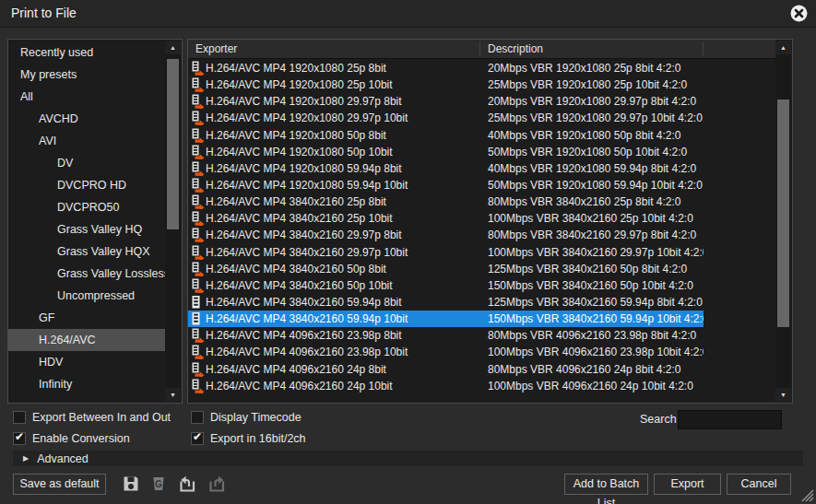 This screenshot has height=504, width=816. Describe the element at coordinates (481, 369) in the screenshot. I see `exporter-row: H.264/AVC MP4 4096x2160 24p 8bit80Mbps V…` at that location.